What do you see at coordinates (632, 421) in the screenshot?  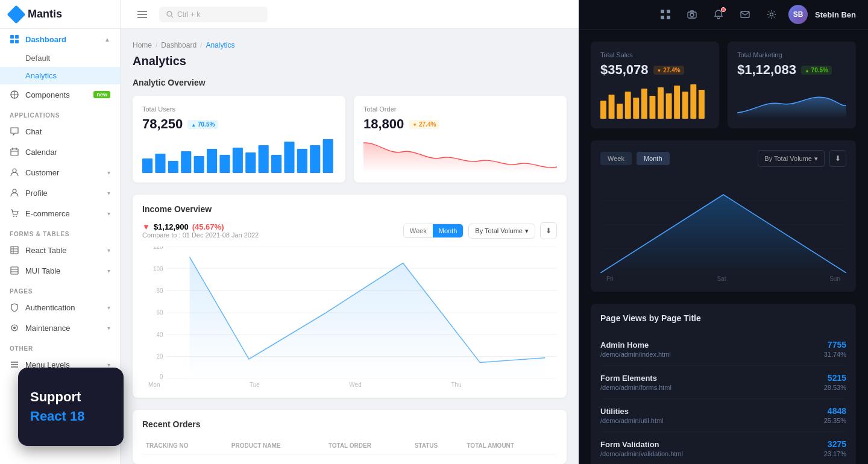 I see `pv-url-2: /demo/admin/util.html` at bounding box center [632, 421].